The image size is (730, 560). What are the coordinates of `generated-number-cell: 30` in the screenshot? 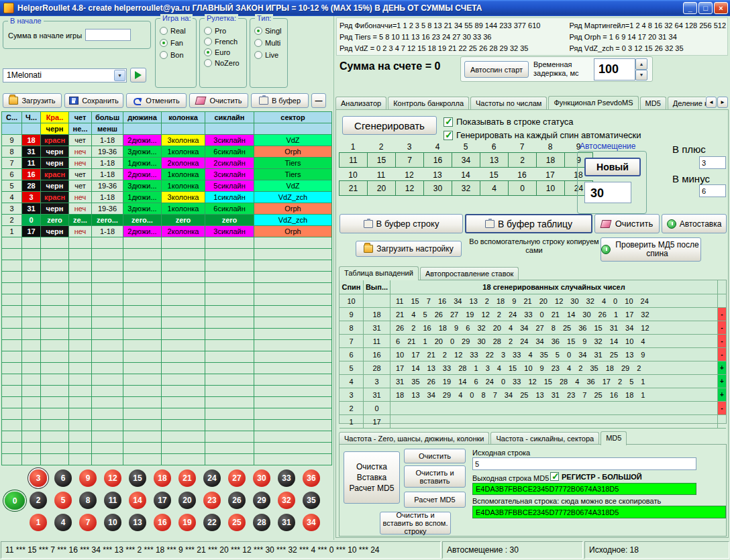 It's located at (437, 188).